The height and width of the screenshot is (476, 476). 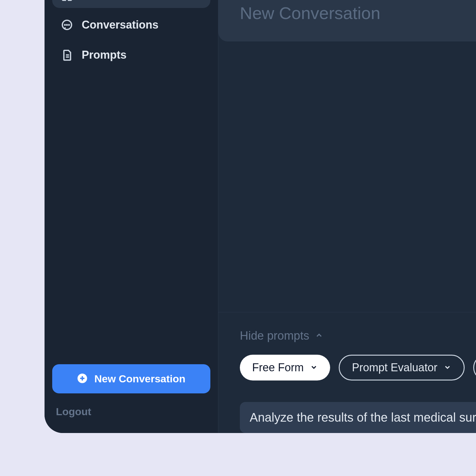 What do you see at coordinates (131, 4) in the screenshot?
I see `sidebar-item-dashboard: Dashboard` at bounding box center [131, 4].